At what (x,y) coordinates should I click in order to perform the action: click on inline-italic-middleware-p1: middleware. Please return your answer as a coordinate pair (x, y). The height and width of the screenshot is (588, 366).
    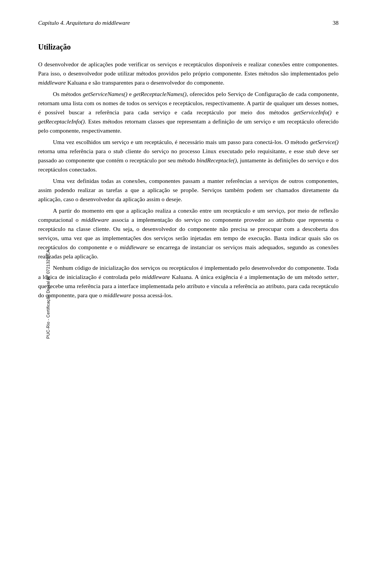
    Looking at the image, I should click on (52, 82).